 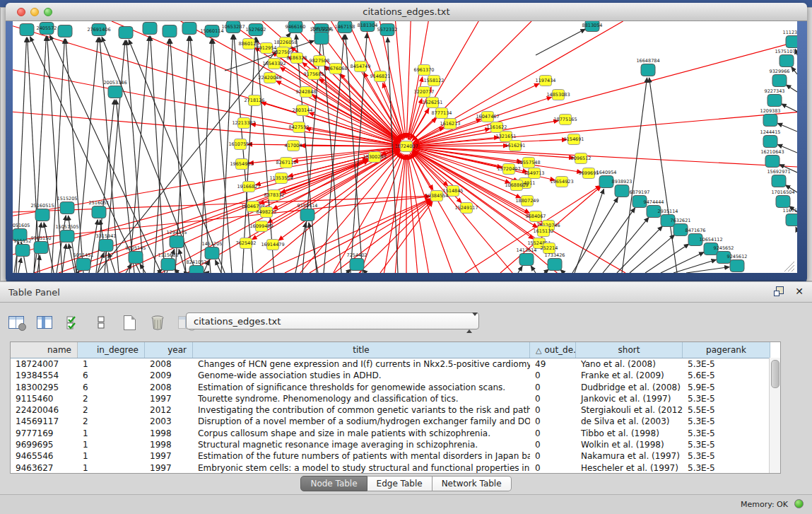 I want to click on table-cell: Wolkin et al. (1998), so click(x=629, y=445).